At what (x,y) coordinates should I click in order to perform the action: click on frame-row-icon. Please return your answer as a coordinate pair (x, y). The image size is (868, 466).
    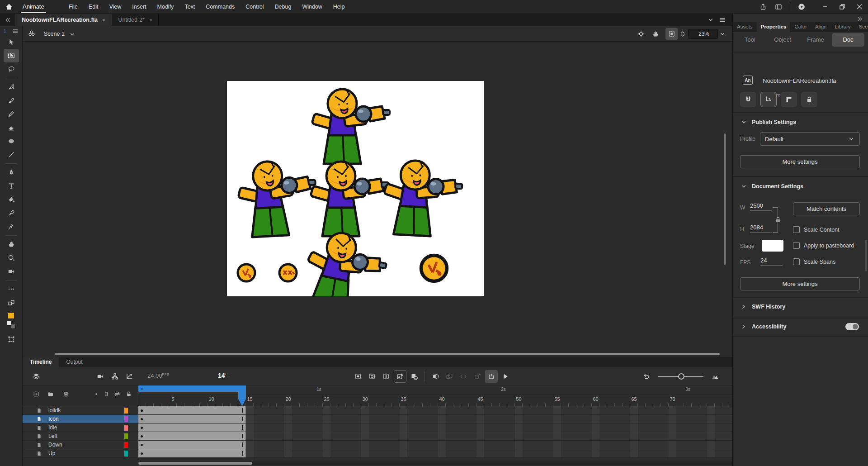
    Looking at the image, I should click on (435, 419).